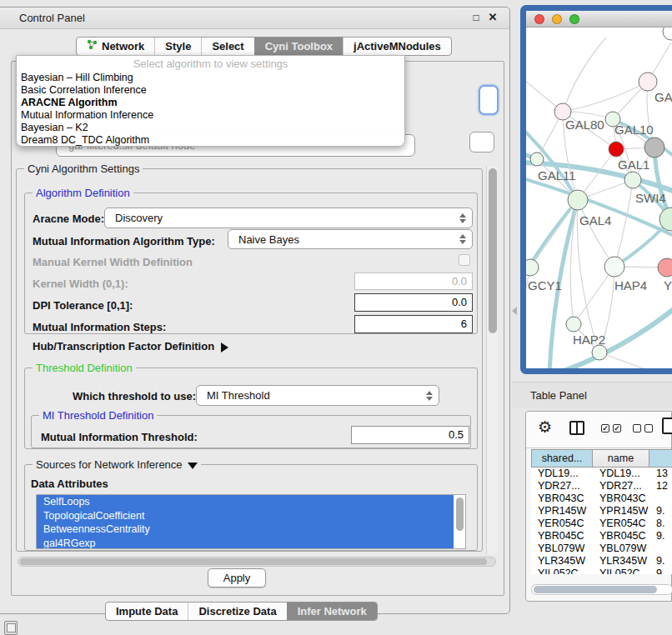 The height and width of the screenshot is (635, 672). Describe the element at coordinates (245, 543) in the screenshot. I see `data-attribute-item: gal4RGexp` at that location.